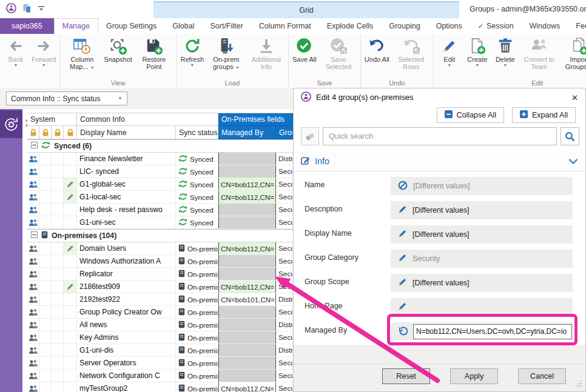 This screenshot has width=586, height=392. I want to click on cancel-button: Cancel, so click(542, 376).